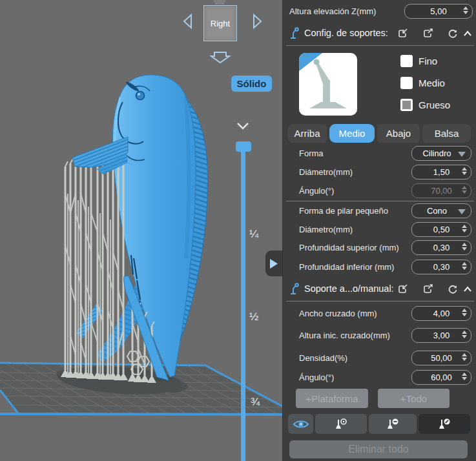 The image size is (476, 461). What do you see at coordinates (332, 399) in the screenshot?
I see `add-platform-label: +Plataforma` at bounding box center [332, 399].